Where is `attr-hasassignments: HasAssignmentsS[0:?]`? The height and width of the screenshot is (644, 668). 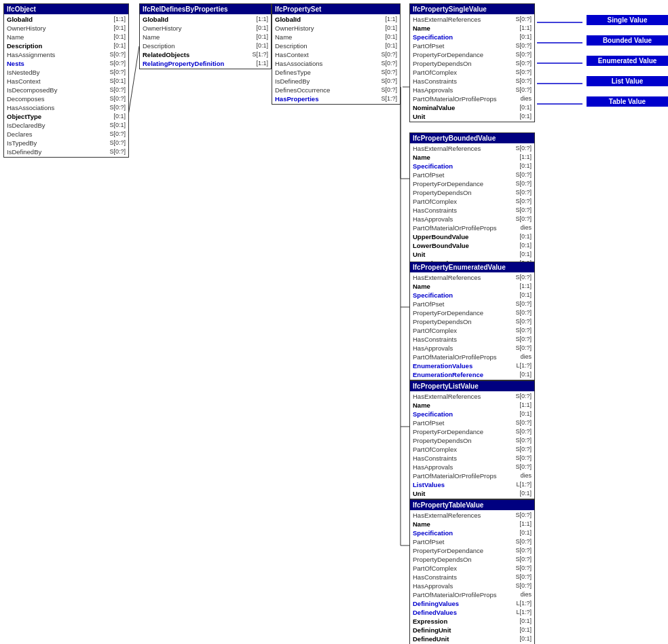 attr-hasassignments: HasAssignmentsS[0:?] is located at coordinates (67, 54).